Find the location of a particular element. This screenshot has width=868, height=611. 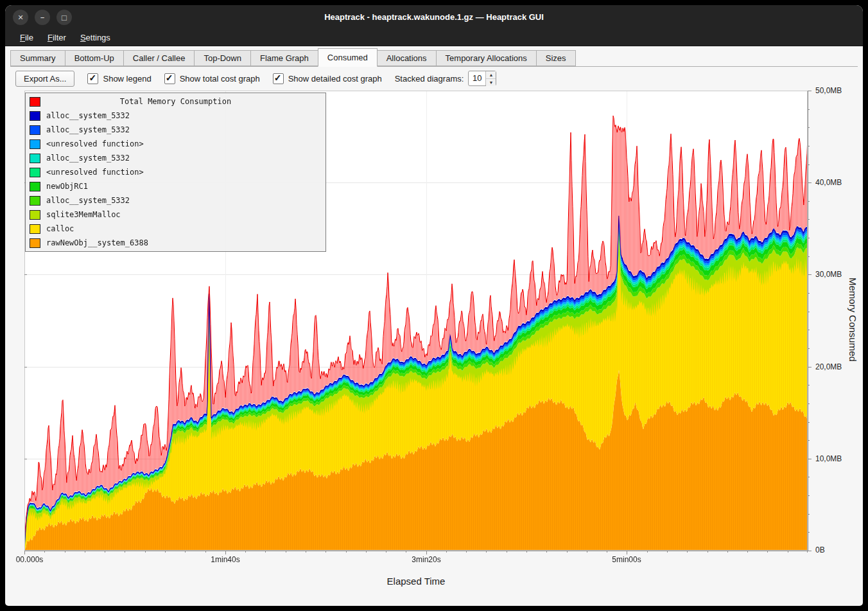

menu-filter: Filter is located at coordinates (56, 37).